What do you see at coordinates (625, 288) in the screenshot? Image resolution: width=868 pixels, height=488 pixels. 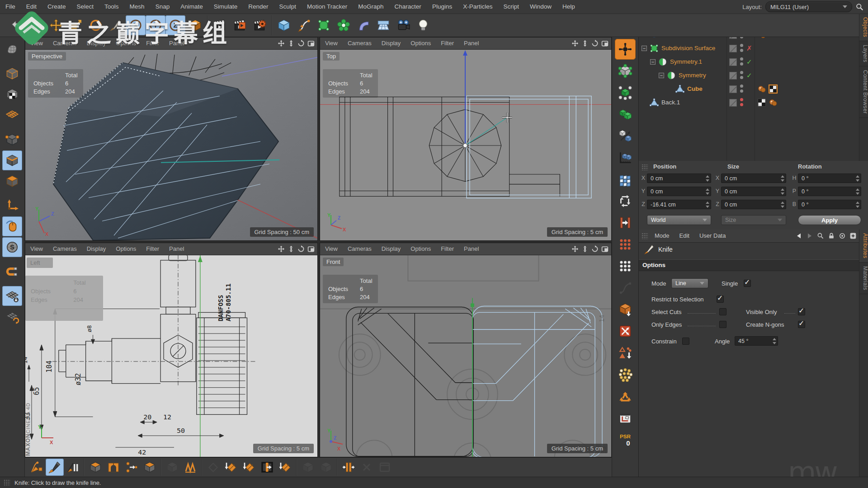 I see `spline-command` at bounding box center [625, 288].